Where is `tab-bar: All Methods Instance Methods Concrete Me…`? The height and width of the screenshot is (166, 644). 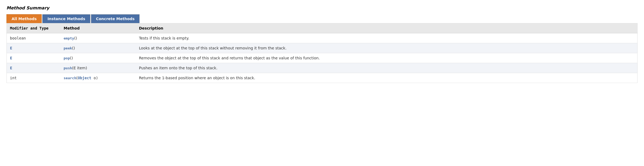 tab-bar: All Methods Instance Methods Concrete Me… is located at coordinates (322, 19).